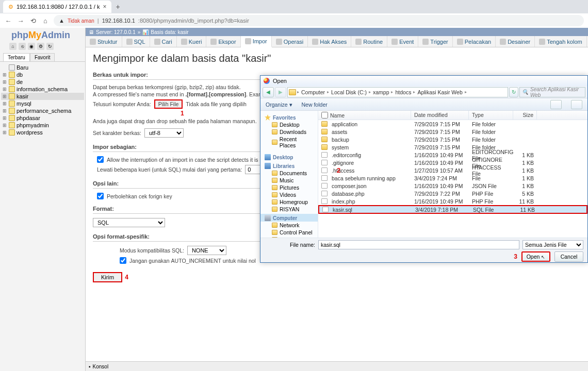 Image resolution: width=588 pixels, height=371 pixels. I want to click on side-group: Libraries, so click(289, 166).